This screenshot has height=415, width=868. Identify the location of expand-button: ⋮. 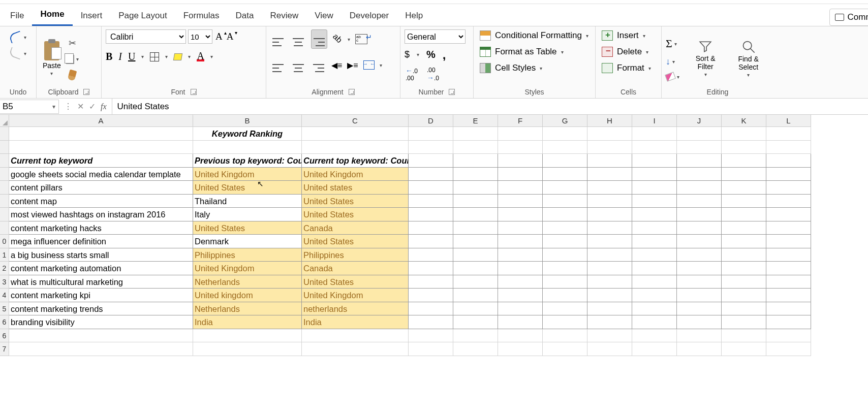
(68, 107).